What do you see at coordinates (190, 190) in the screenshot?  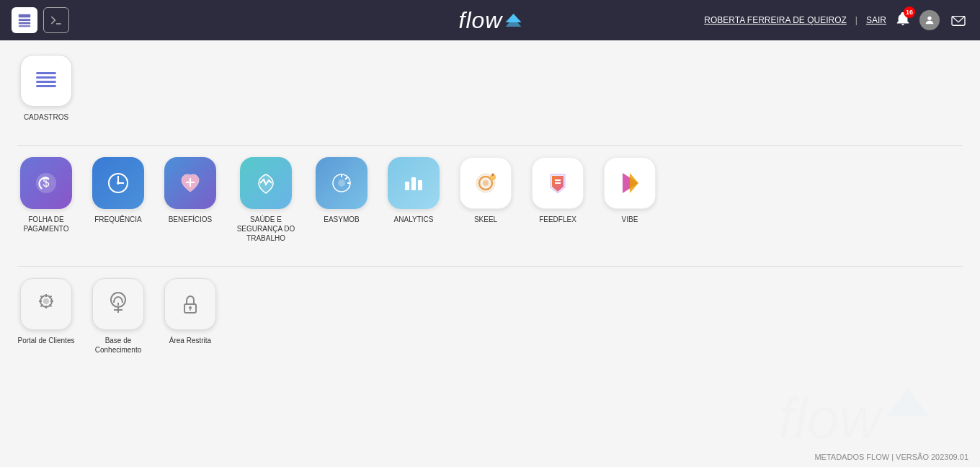 I see `app-beneficios: BENEFÍCIOS` at bounding box center [190, 190].